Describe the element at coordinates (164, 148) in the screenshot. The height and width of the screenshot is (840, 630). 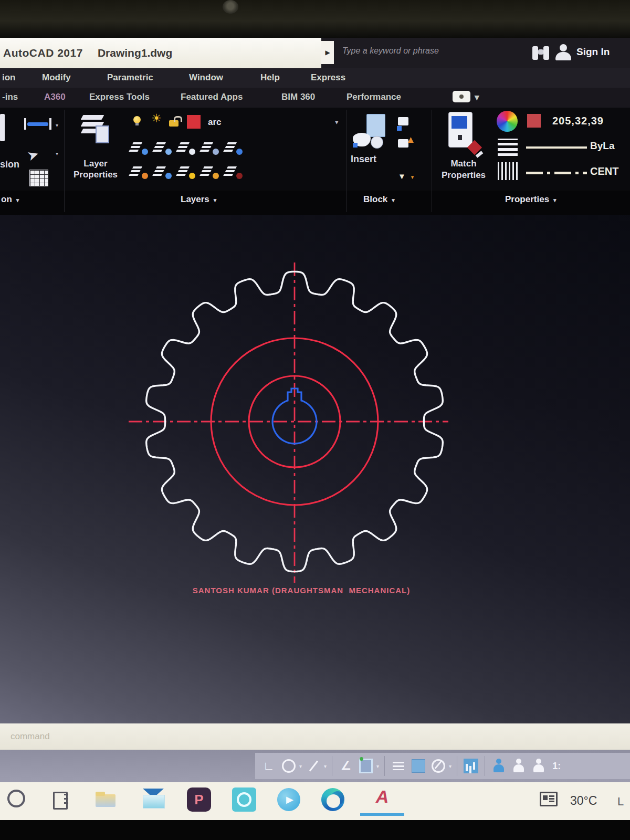
I see `layer-unisolate-icon` at that location.